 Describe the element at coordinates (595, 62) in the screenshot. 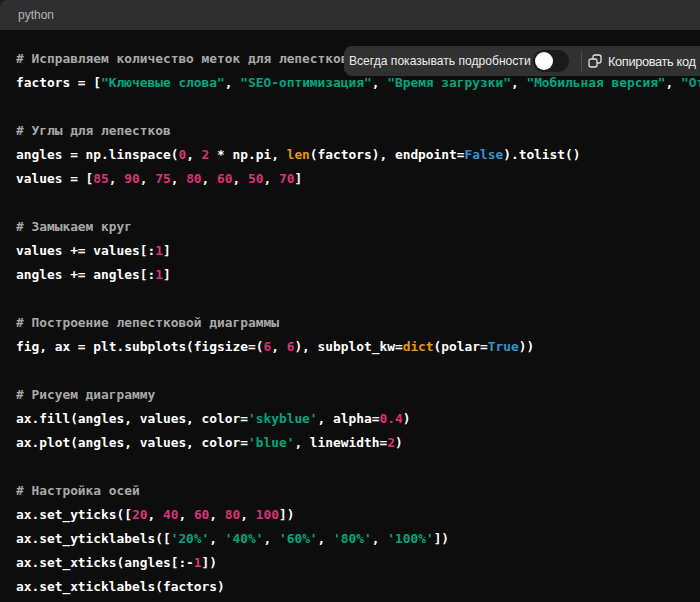

I see `copy-icon` at that location.